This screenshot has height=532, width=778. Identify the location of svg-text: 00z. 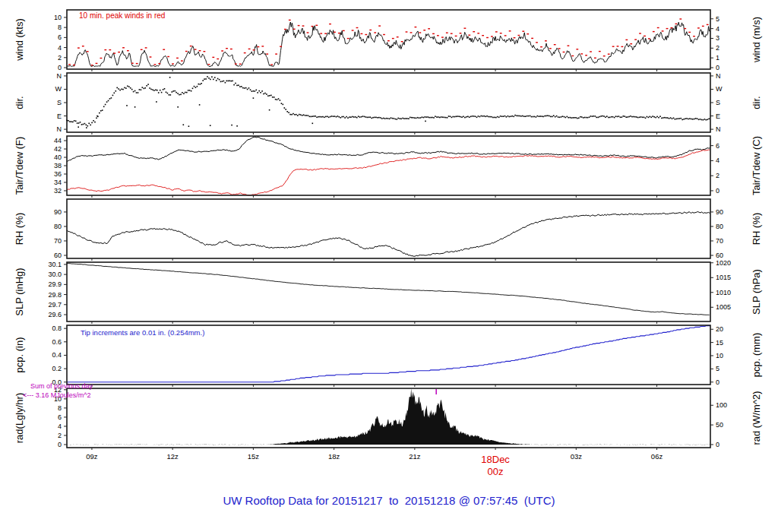
(495, 471).